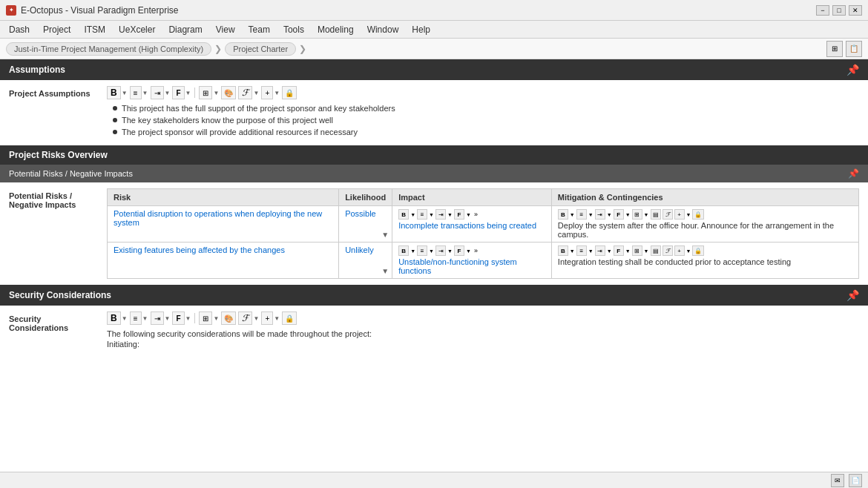 This screenshot has width=868, height=488. I want to click on sec-bold-button: B, so click(114, 318).